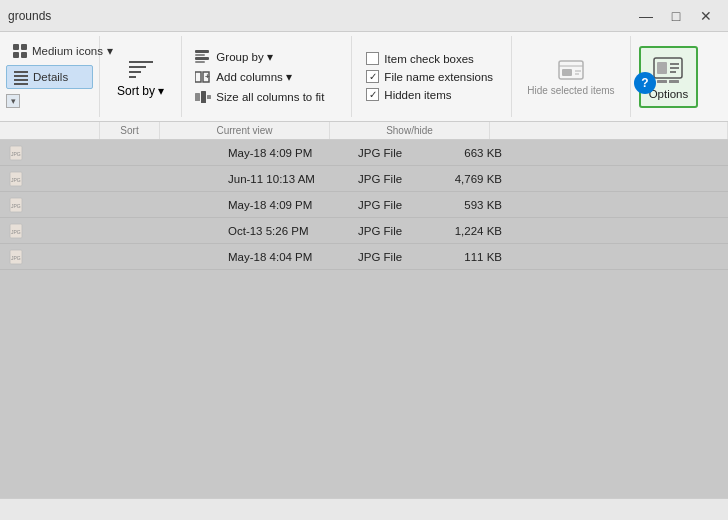 This screenshot has height=520, width=728. Describe the element at coordinates (141, 76) in the screenshot. I see `sort-section: Sort by ▾` at that location.